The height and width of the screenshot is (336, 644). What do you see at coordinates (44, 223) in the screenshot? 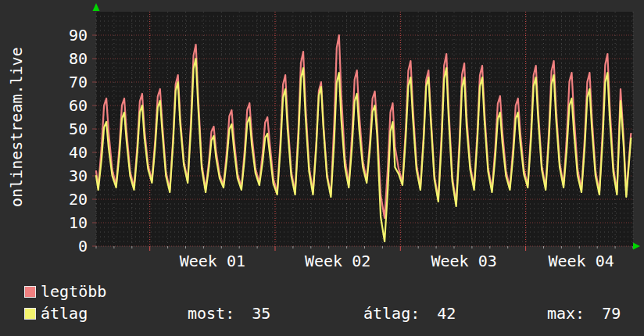
I see `y-axis-label: 10` at bounding box center [44, 223].